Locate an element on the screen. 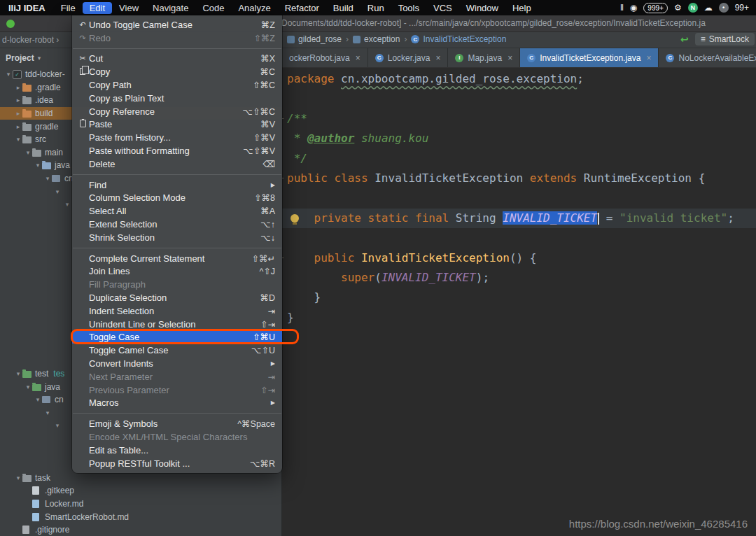 The image size is (756, 536). menubar-window: Window is located at coordinates (482, 8).